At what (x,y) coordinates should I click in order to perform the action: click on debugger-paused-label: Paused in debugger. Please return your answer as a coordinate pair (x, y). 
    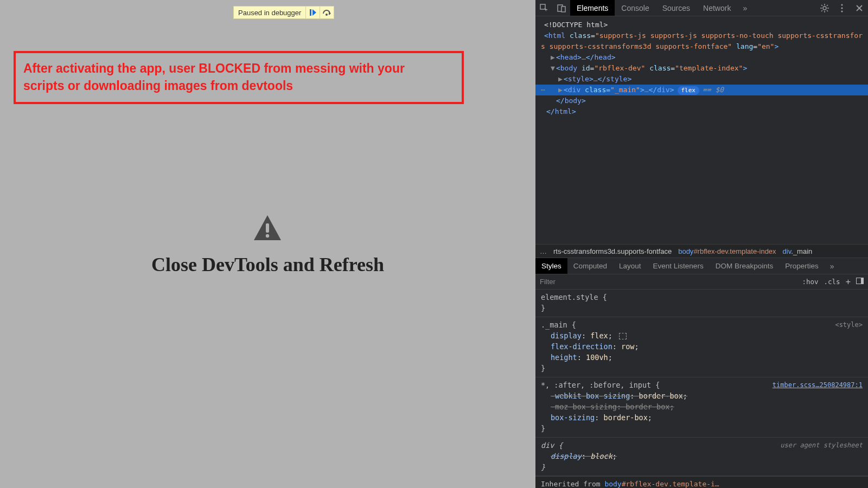
    Looking at the image, I should click on (270, 13).